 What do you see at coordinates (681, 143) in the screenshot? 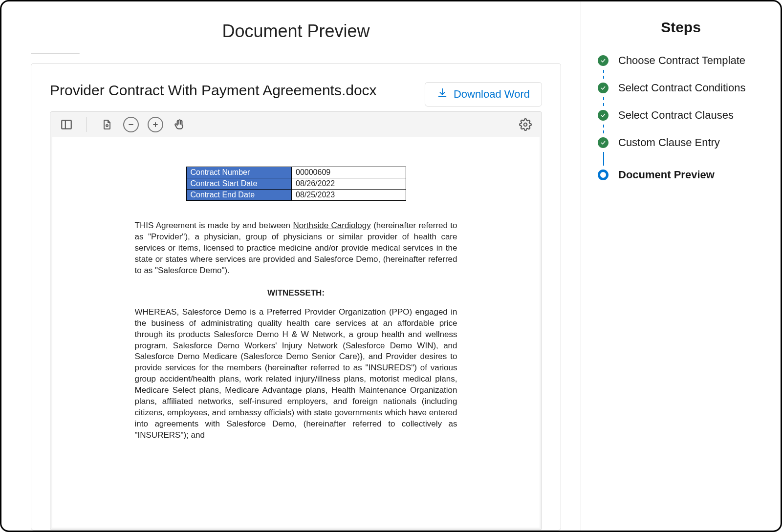
I see `step-item: Custom Clause Entry` at bounding box center [681, 143].